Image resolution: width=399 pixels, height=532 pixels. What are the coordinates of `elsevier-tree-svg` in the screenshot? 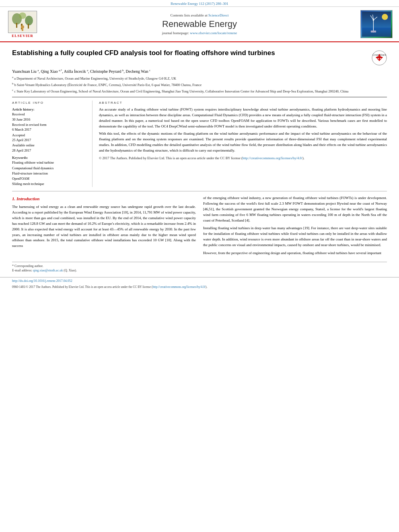 It's located at (23, 22).